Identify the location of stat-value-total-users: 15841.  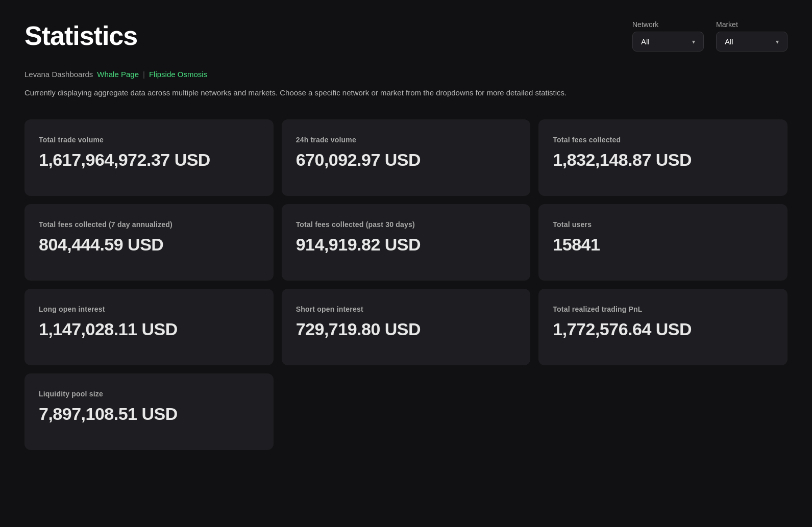
(663, 245).